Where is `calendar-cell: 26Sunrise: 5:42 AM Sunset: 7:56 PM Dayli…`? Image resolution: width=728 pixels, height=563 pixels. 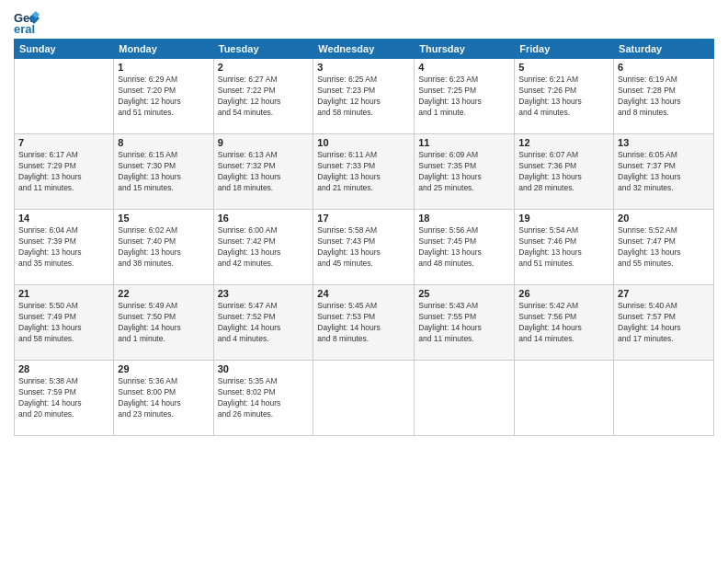
calendar-cell: 26Sunrise: 5:42 AM Sunset: 7:56 PM Dayli… is located at coordinates (564, 323).